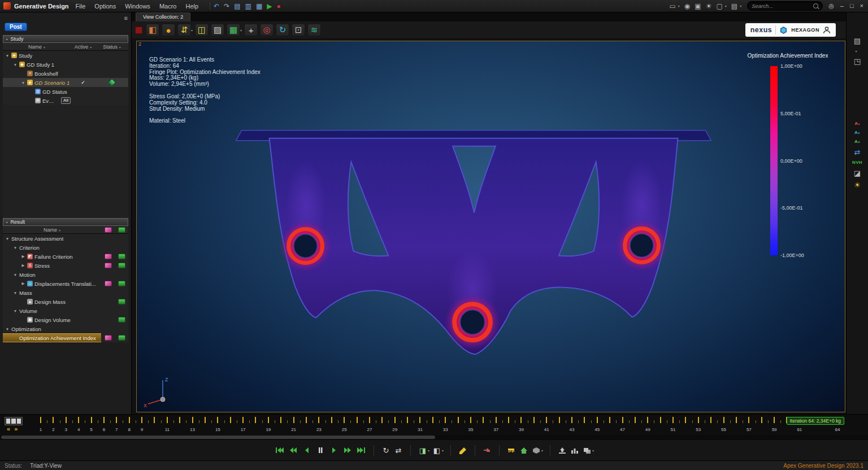 This screenshot has width=868, height=470. Describe the element at coordinates (437, 450) in the screenshot. I see `view-sync-button: ◧` at that location.